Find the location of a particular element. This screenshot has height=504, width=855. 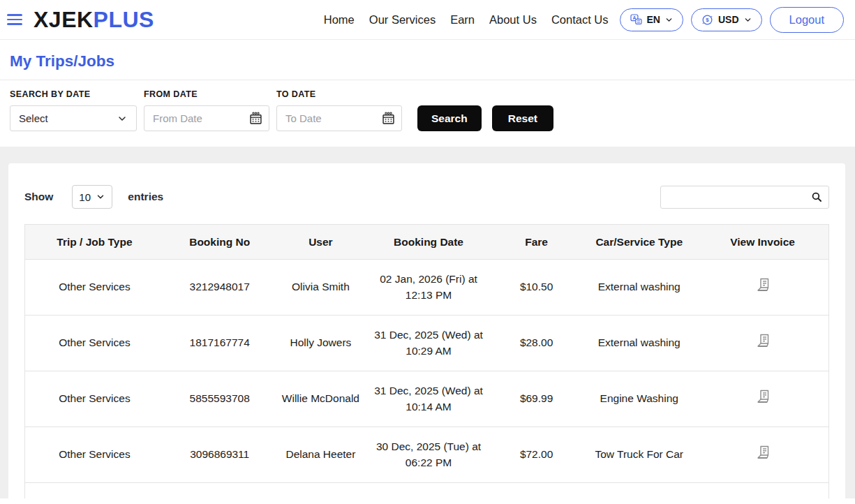

cell-booking-date: 02 Jan, 2026 (Fri) at 12:13 PM is located at coordinates (429, 288).